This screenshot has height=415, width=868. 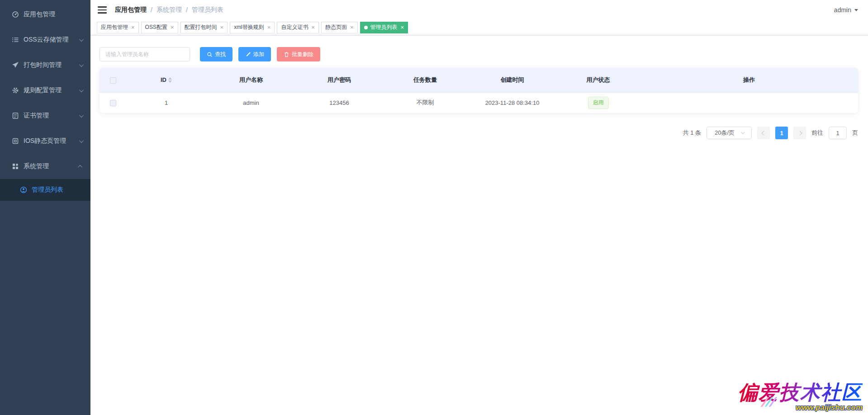 What do you see at coordinates (15, 166) in the screenshot?
I see `grid-icon` at bounding box center [15, 166].